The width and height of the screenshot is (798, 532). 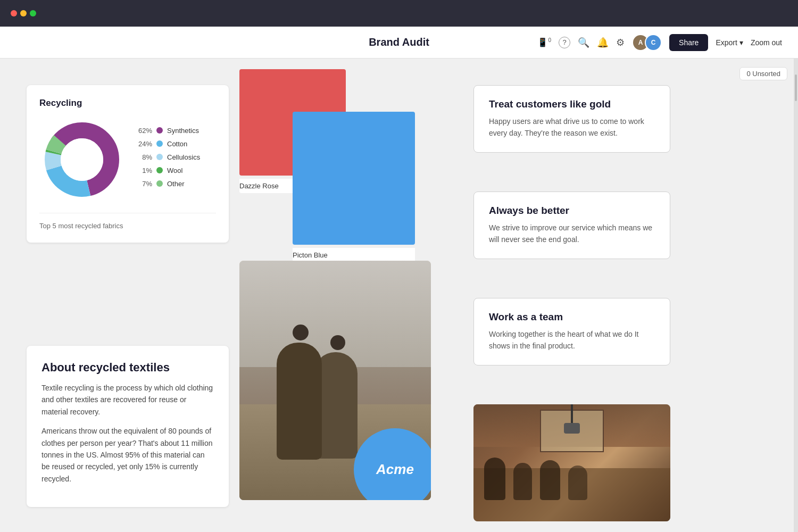 I want to click on legend-item: 8% Cellulosics, so click(x=176, y=157).